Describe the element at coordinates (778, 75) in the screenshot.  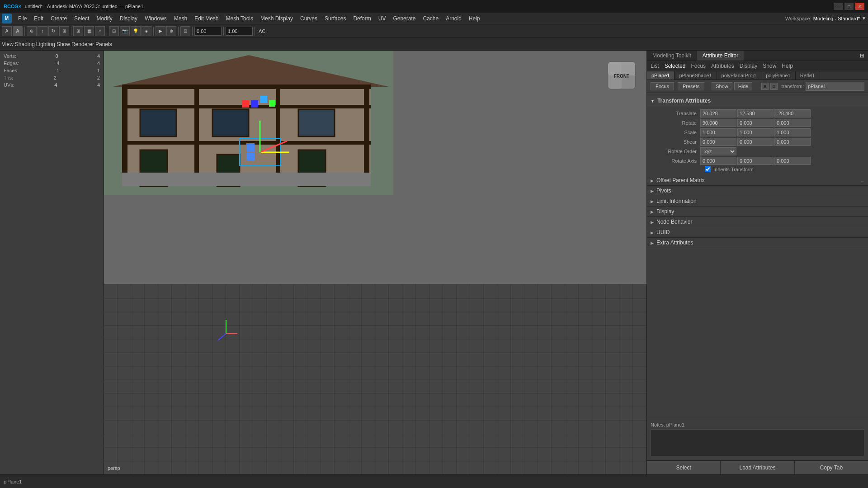
I see `node-tab-polyplane1: polyPlane1` at that location.